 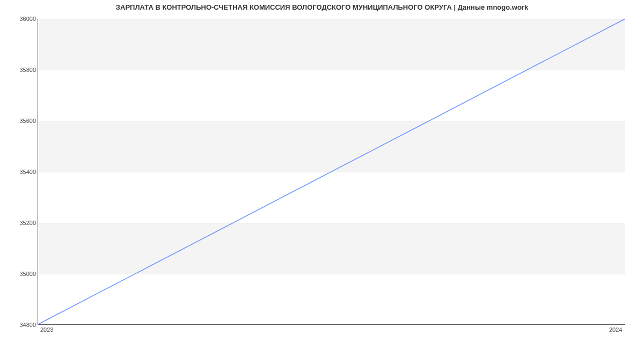 What do you see at coordinates (20, 19) in the screenshot?
I see `ytick-6: 36000` at bounding box center [20, 19].